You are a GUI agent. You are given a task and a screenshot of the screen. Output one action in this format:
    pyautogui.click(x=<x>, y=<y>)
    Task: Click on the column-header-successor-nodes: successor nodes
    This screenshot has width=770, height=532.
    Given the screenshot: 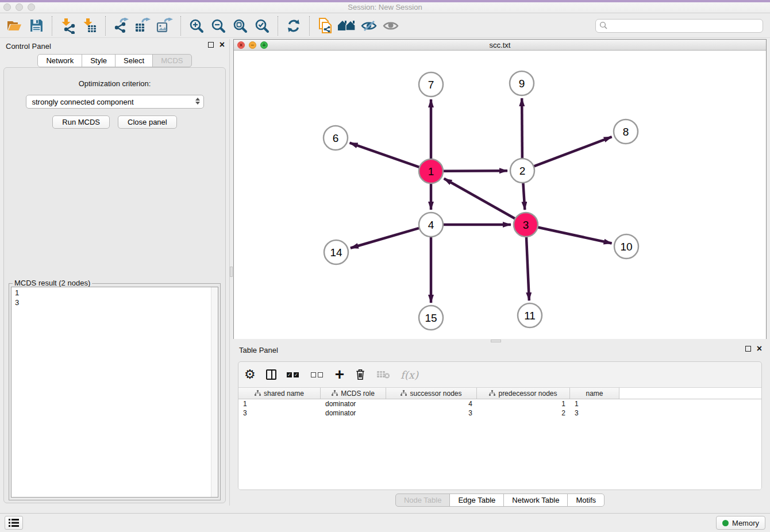 What is the action you would take?
    pyautogui.click(x=432, y=393)
    